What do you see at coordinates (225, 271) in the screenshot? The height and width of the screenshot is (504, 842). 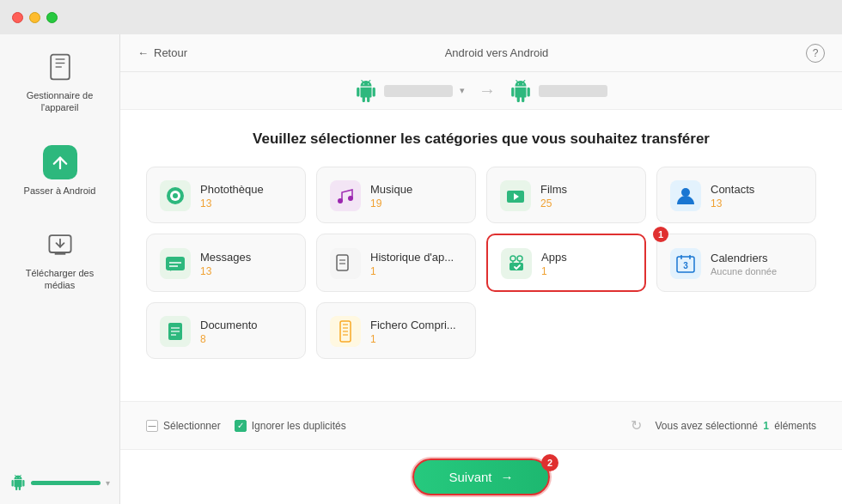 I see `messages-count: 13` at bounding box center [225, 271].